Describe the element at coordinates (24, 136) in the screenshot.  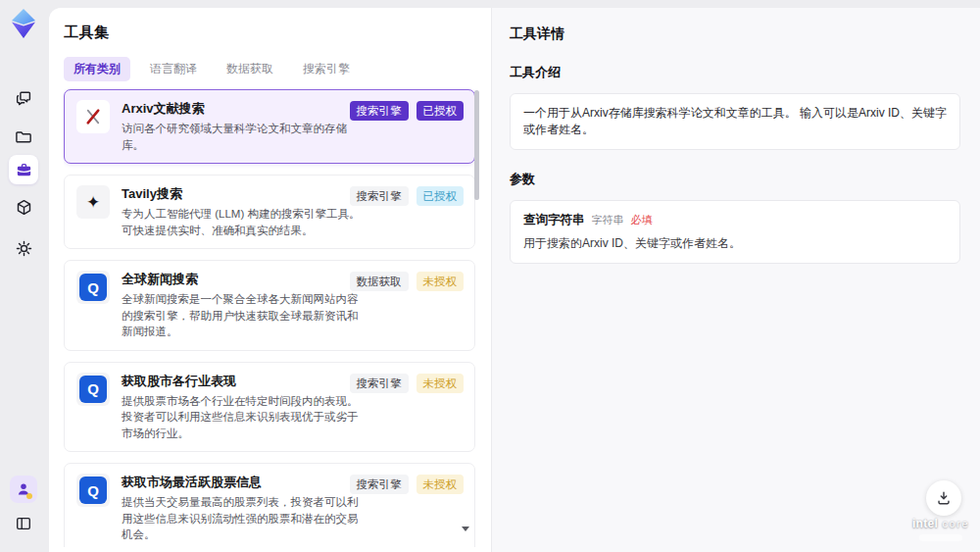
I see `sidebar-item-files` at that location.